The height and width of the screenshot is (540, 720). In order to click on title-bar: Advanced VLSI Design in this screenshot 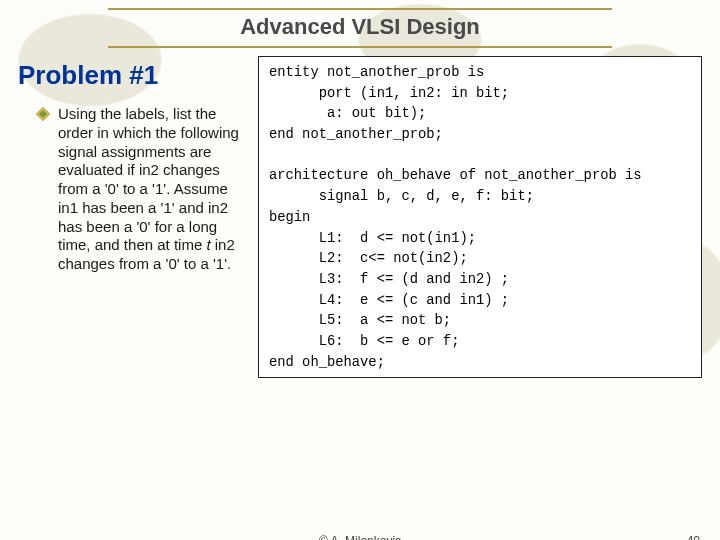, I will do `click(360, 28)`.